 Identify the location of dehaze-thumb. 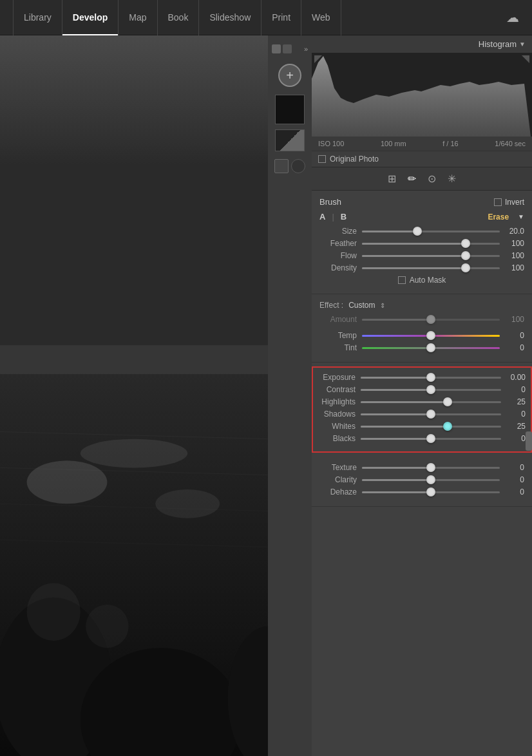
(431, 492).